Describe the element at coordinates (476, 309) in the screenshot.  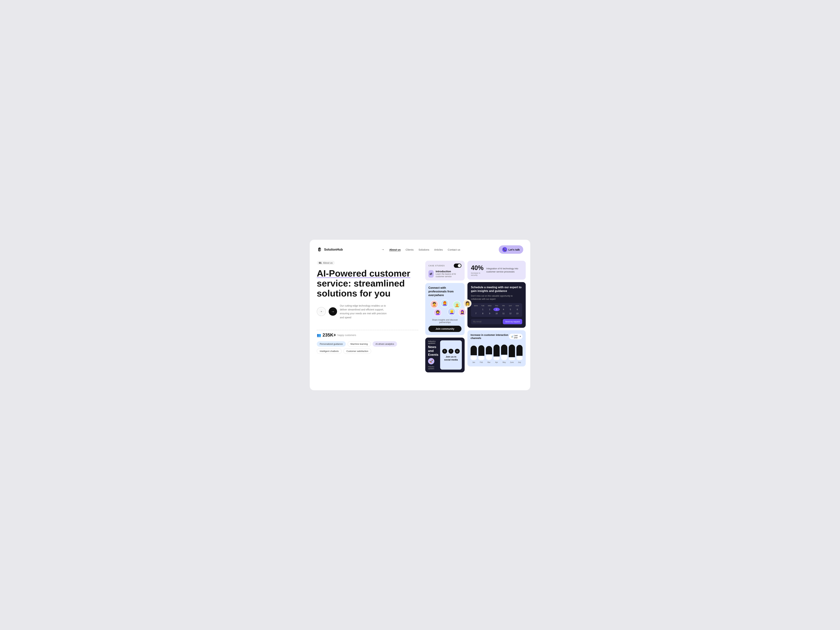
I see `cal-empty-1: -` at that location.